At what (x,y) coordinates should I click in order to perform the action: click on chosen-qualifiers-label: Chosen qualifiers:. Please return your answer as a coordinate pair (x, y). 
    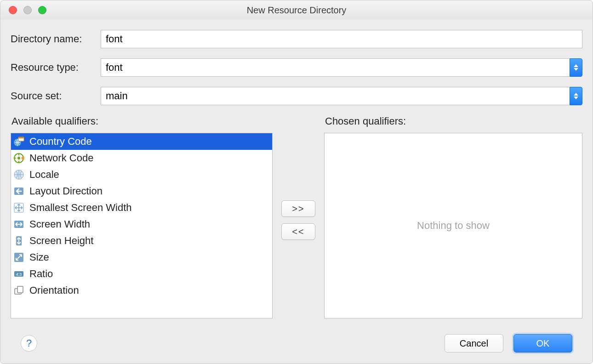
    Looking at the image, I should click on (453, 121).